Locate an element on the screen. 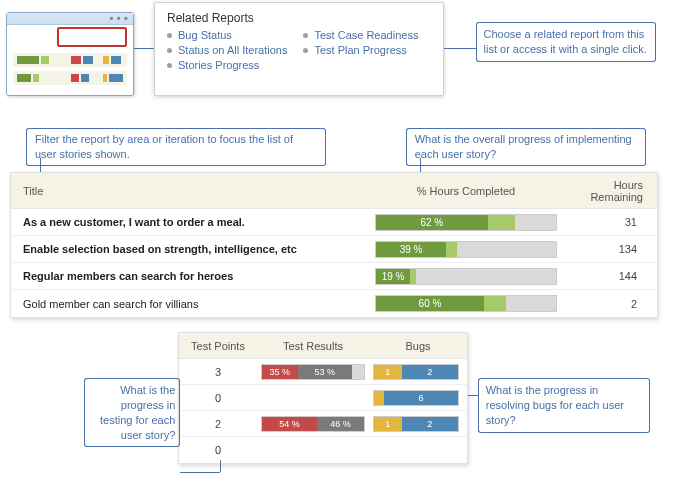  hours-remaining: 2 is located at coordinates (609, 304).